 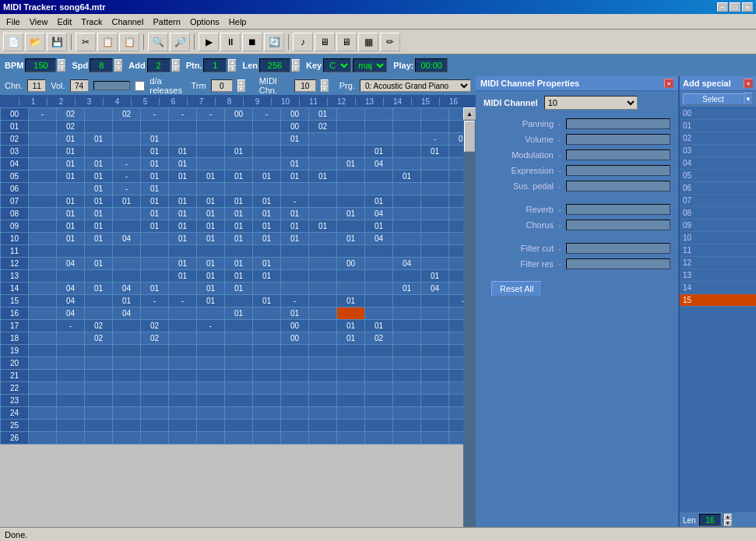 I want to click on midi-channel-select: 10, so click(x=591, y=103).